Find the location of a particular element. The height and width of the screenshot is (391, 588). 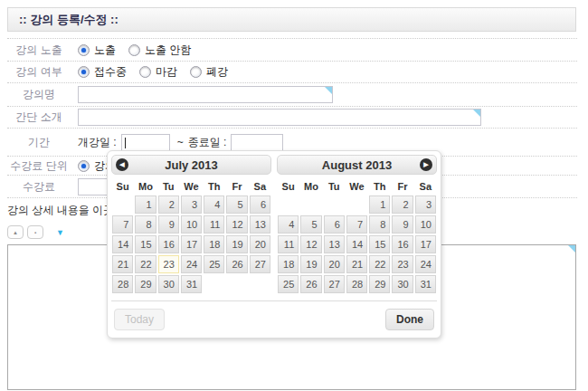

radio-label: 노출 안함 is located at coordinates (168, 51).